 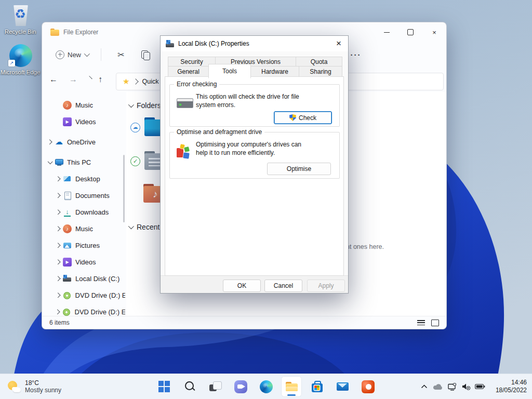 I want to click on tray-chevron-up-icon, so click(x=424, y=387).